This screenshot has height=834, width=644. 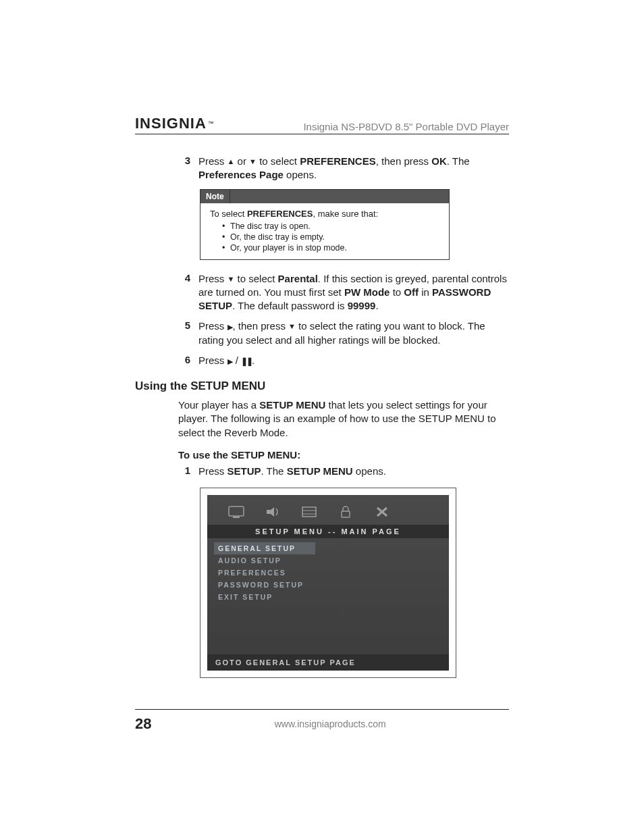 I want to click on paragraph: Your player has a SETUP MENU that lets y…, so click(x=344, y=419).